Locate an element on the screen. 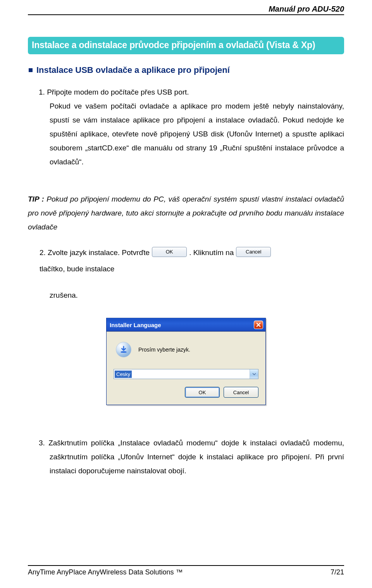  section-subhead: Instalace USB ovladače a aplikace pro př… is located at coordinates (186, 70).